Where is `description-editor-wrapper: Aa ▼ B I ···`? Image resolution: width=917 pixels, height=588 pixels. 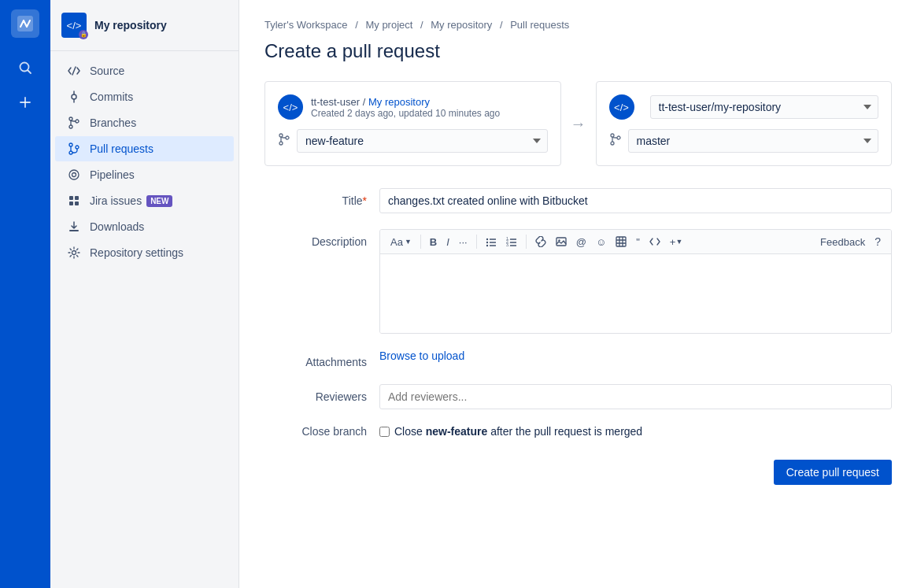
description-editor-wrapper: Aa ▼ B I ··· is located at coordinates (636, 282).